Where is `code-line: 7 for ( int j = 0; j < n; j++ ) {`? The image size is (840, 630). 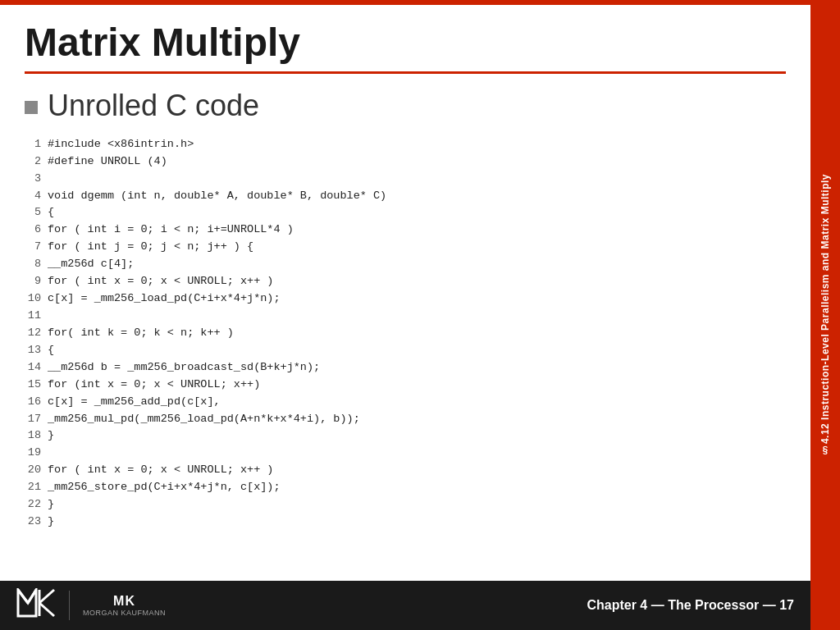 code-line: 7 for ( int j = 0; j < n; j++ ) { is located at coordinates (405, 248).